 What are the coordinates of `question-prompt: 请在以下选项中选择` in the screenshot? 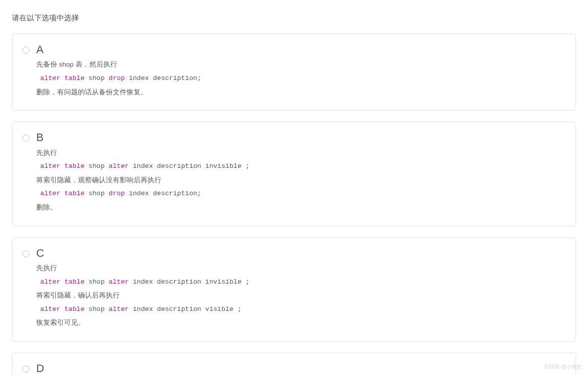 It's located at (294, 18).